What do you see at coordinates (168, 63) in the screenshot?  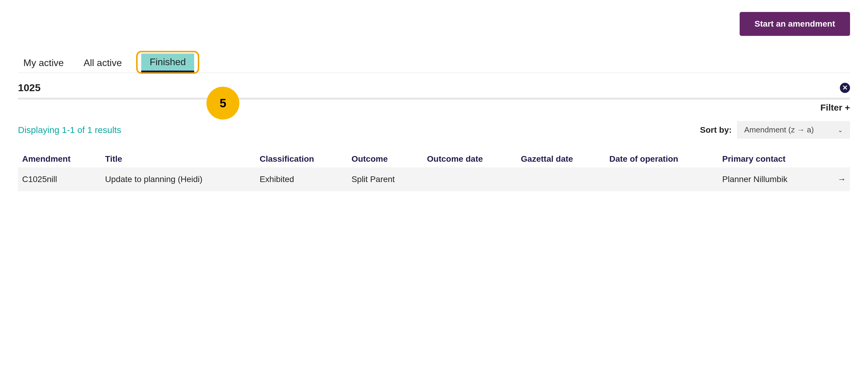 I see `tab-finished: Finished` at bounding box center [168, 63].